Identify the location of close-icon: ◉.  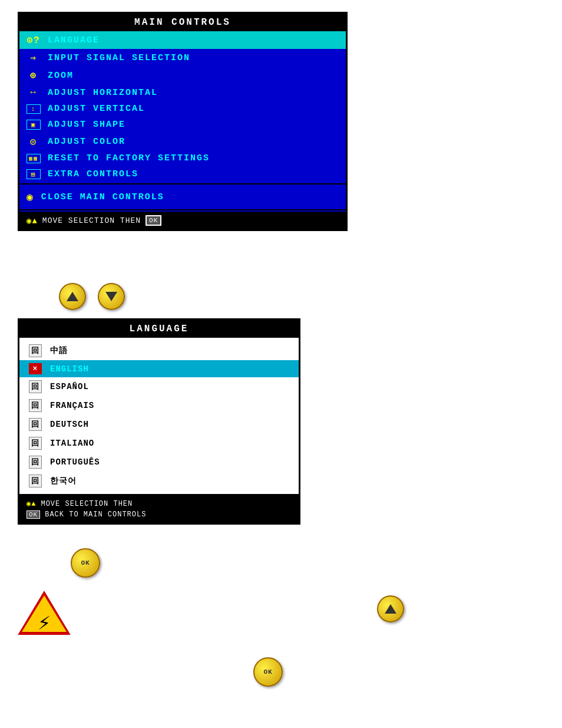
(31, 197).